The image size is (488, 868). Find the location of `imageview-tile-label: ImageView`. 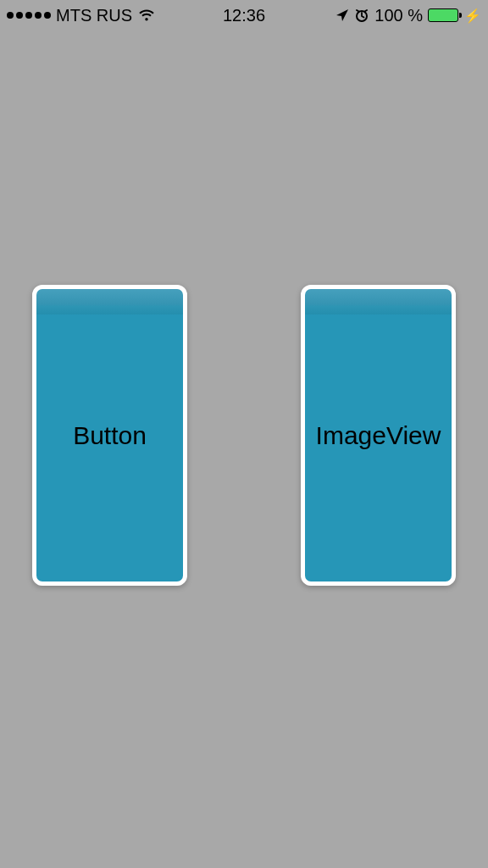

imageview-tile-label: ImageView is located at coordinates (379, 436).